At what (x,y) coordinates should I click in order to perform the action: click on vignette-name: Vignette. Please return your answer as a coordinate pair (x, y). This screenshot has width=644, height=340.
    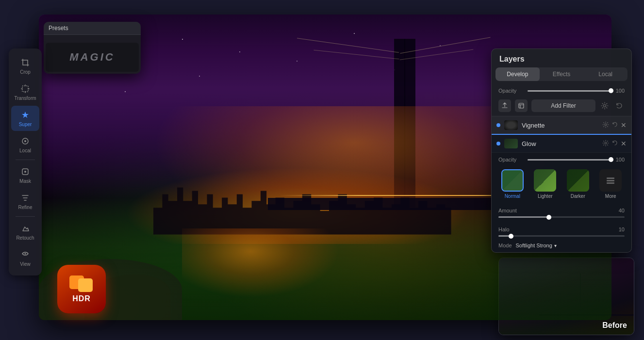
    Looking at the image, I should click on (560, 125).